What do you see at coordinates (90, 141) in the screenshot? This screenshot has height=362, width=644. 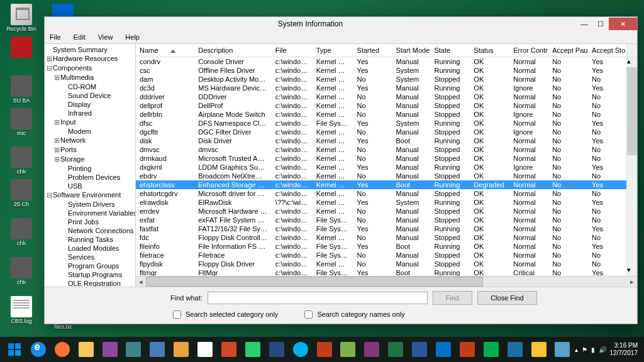 I see `tree-node: ⊞Network` at bounding box center [90, 141].